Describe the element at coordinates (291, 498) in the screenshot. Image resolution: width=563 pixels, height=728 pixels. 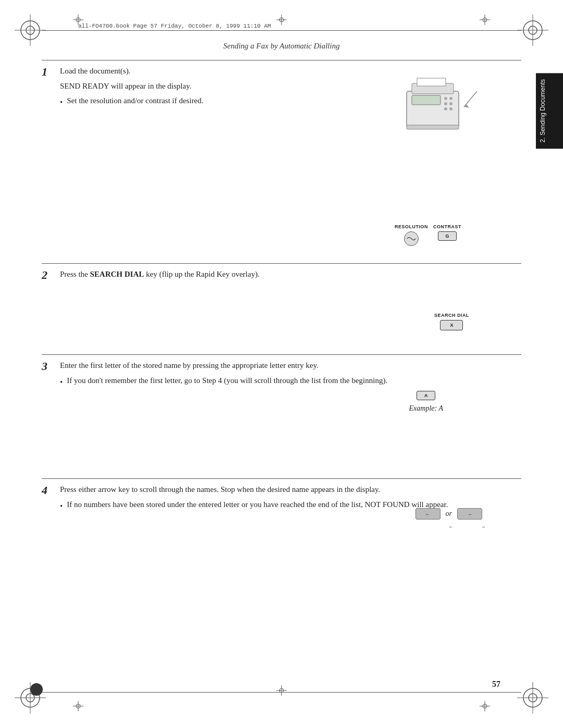
I see `step-4-content: Press either arrow key to scroll through…` at that location.